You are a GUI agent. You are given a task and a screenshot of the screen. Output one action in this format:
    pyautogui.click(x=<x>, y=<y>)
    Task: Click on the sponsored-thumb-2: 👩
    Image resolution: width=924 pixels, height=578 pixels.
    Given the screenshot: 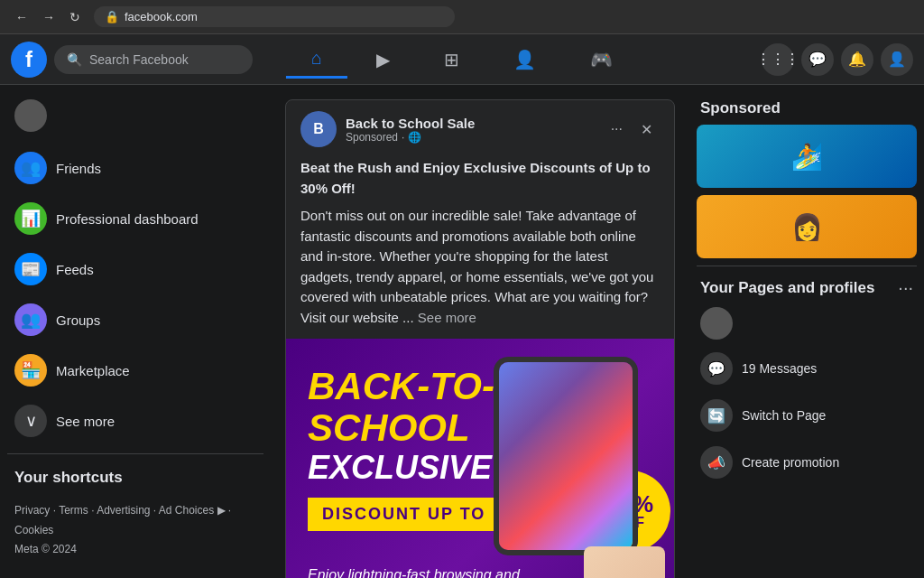 What is the action you would take?
    pyautogui.click(x=807, y=227)
    